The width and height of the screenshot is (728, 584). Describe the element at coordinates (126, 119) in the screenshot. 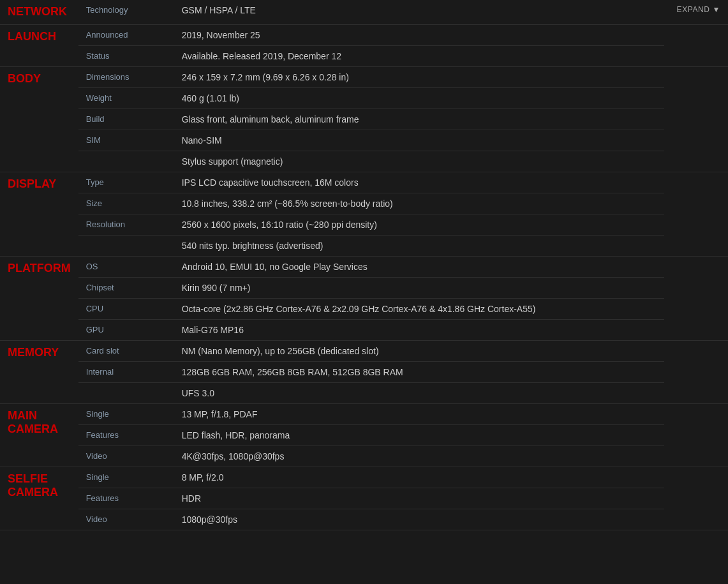

I see `prop-body-2: Build` at that location.